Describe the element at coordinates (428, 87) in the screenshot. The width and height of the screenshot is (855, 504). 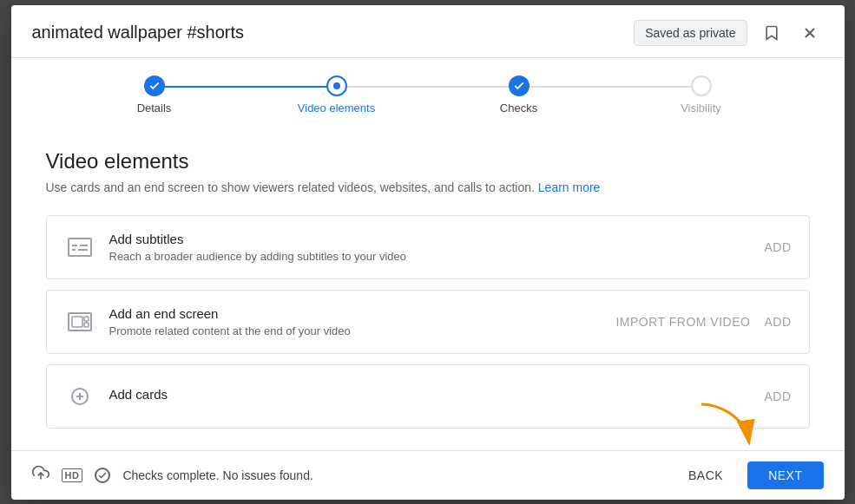
I see `step-line-before-checks` at that location.